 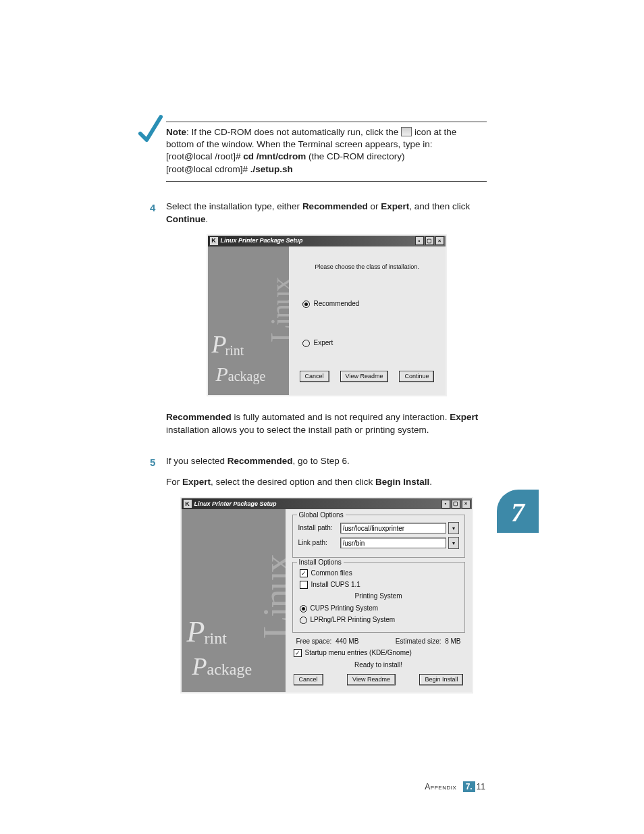 I want to click on s5-h: ., so click(x=431, y=482).